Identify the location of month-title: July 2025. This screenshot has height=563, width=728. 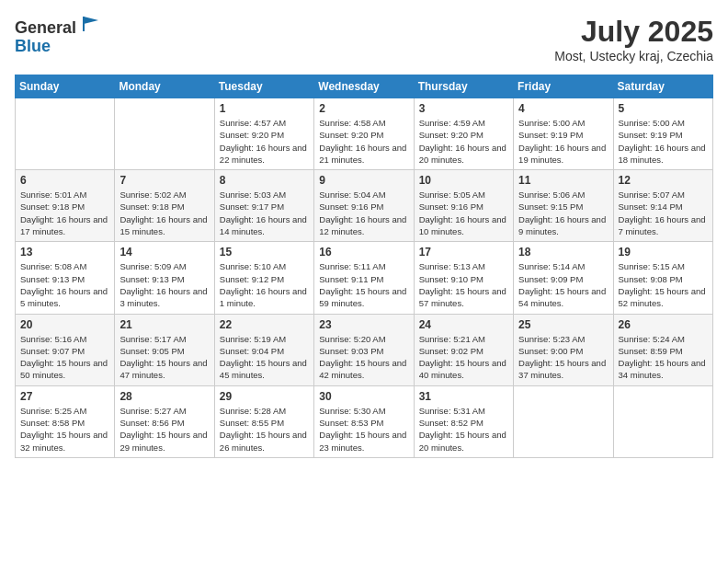
(634, 31).